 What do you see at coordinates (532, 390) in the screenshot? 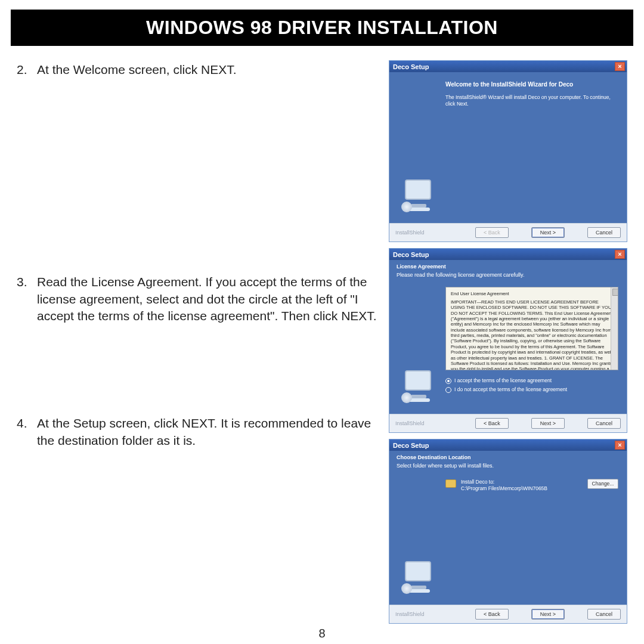
I see `radio-reject: I do not accept the terms of the license…` at bounding box center [532, 390].